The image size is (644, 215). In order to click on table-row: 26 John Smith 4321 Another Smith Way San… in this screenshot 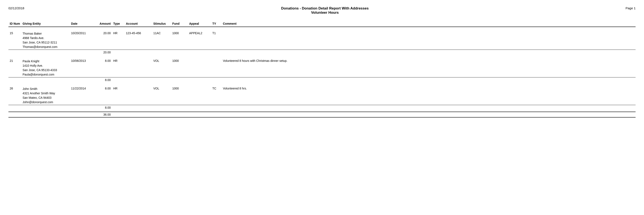, I will do `click(322, 96)`.